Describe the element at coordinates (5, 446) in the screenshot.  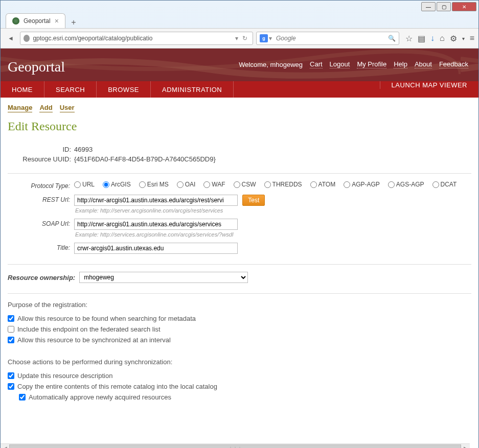
I see `scroll-left-arrow: ◀` at that location.